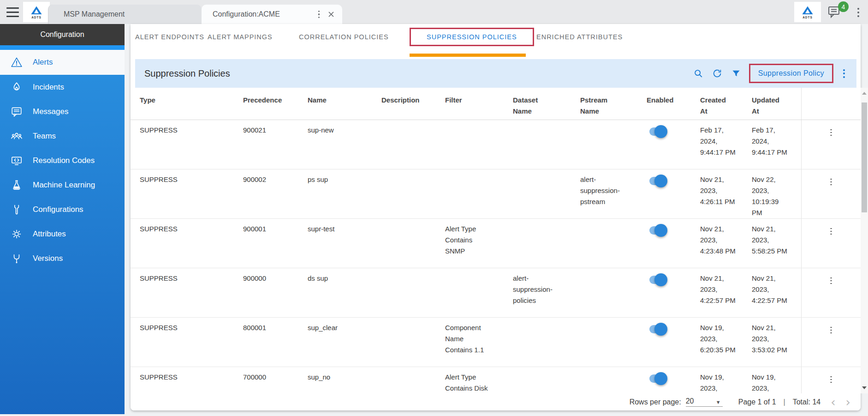 This screenshot has height=416, width=868. What do you see at coordinates (726, 342) in the screenshot?
I see `cell-created-at: Nov 19, 2023, 6:20:35 PM` at bounding box center [726, 342].